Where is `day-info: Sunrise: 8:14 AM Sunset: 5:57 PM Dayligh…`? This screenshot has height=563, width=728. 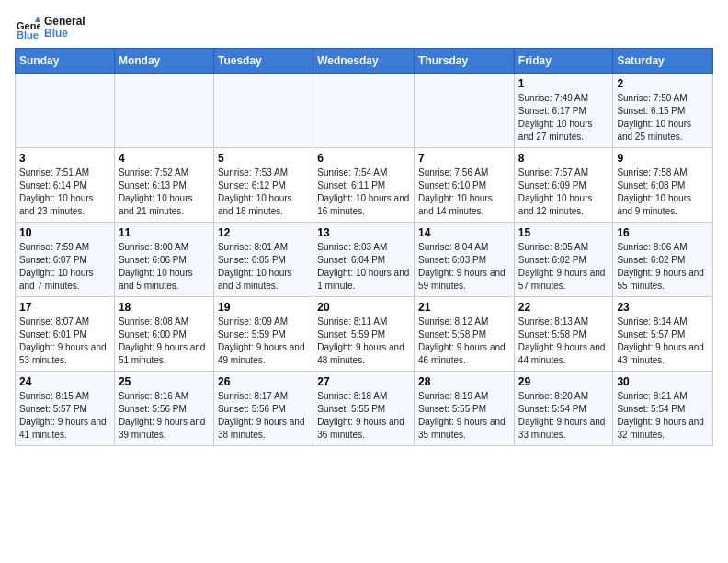
day-info: Sunrise: 8:14 AM Sunset: 5:57 PM Dayligh… is located at coordinates (663, 341).